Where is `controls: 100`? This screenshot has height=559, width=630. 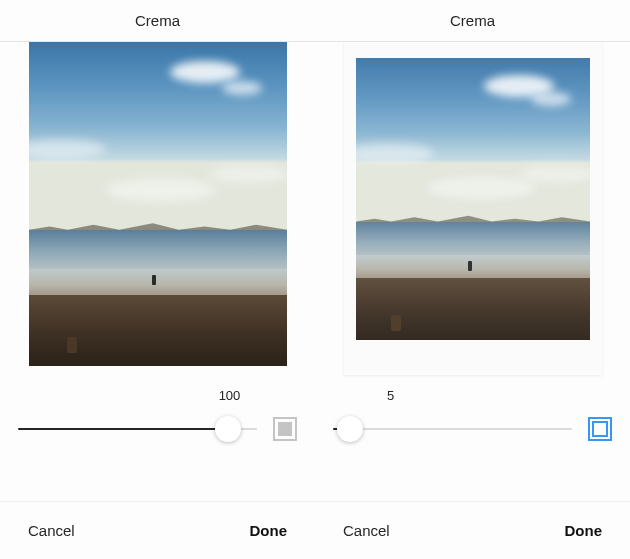 controls: 100 is located at coordinates (158, 426).